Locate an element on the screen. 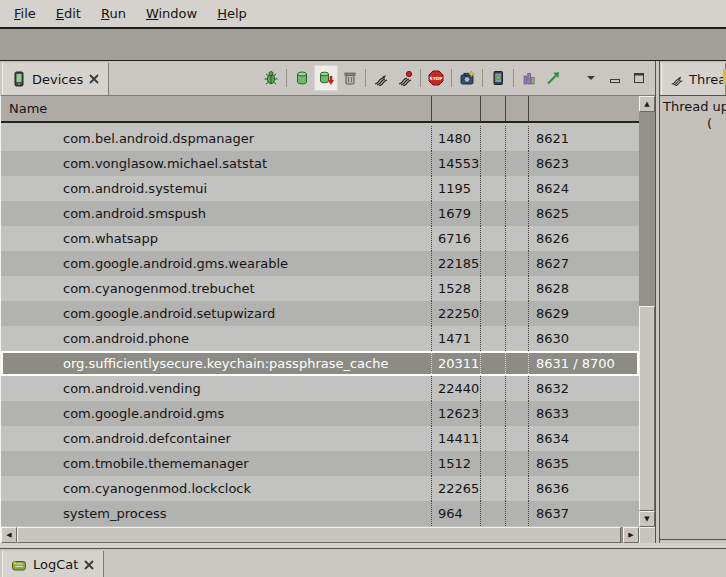 Image resolution: width=726 pixels, height=577 pixels. process-name: com.android.vending is located at coordinates (216, 388).